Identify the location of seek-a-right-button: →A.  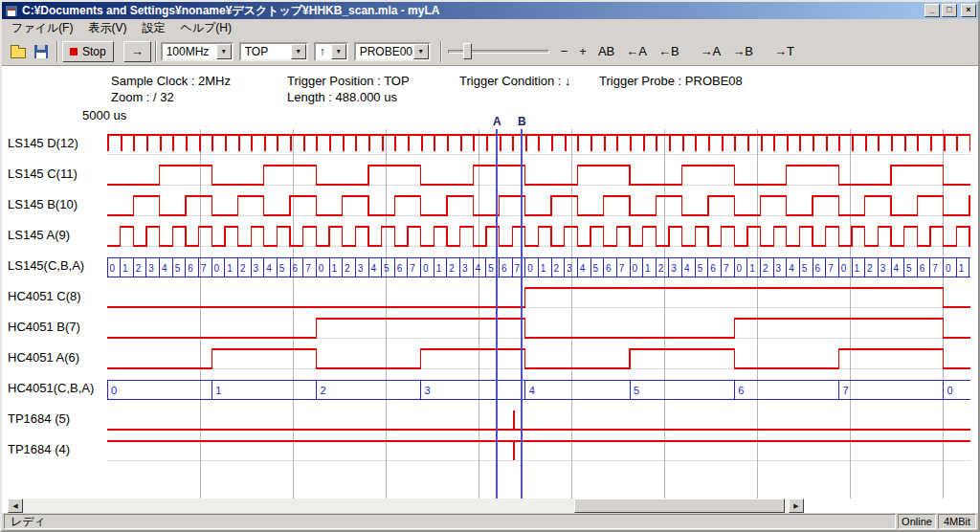
(711, 52).